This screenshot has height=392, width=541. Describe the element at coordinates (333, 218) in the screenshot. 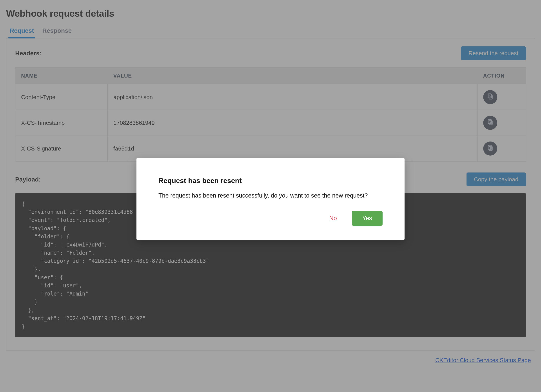

I see `modal-no-button: No` at that location.